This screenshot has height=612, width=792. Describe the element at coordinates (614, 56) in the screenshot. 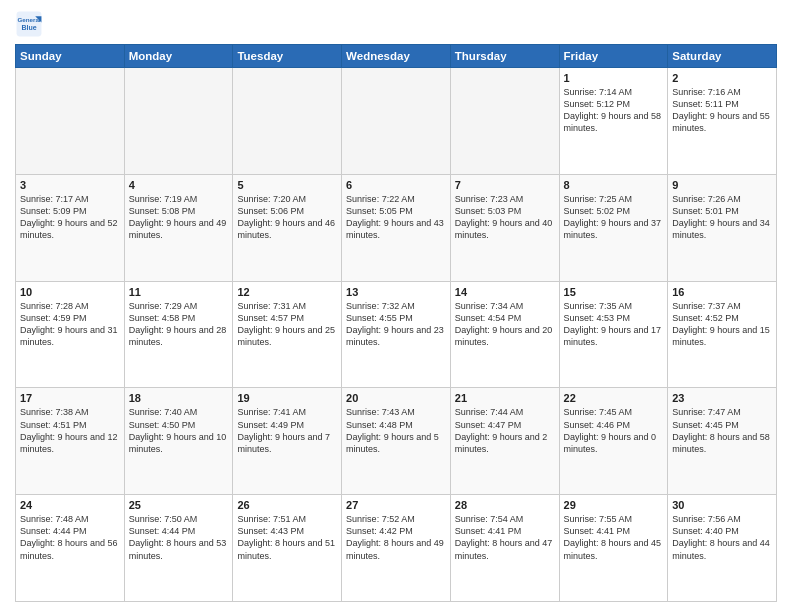

I see `weekday-header-friday: Friday` at that location.